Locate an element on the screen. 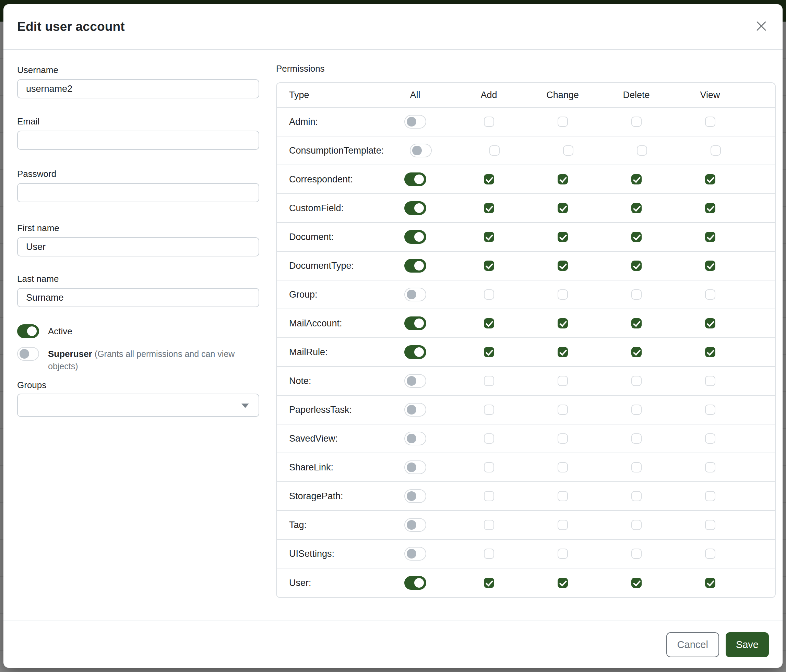  password-input is located at coordinates (138, 193).